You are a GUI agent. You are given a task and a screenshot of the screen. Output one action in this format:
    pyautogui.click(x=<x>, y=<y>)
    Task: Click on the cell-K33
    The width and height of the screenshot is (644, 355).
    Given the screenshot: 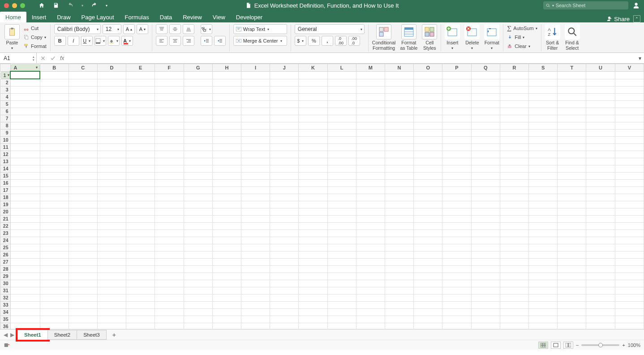 What is the action you would take?
    pyautogui.click(x=313, y=305)
    